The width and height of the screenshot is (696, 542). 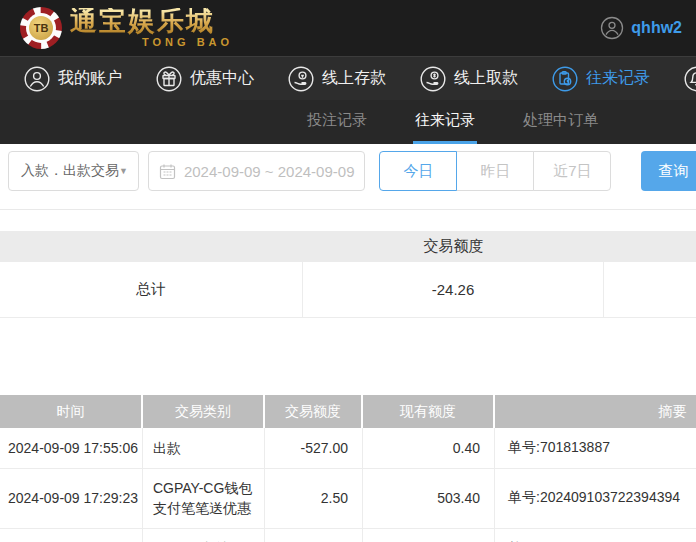 What do you see at coordinates (495, 171) in the screenshot?
I see `quick-date-group: 今日 昨日 近7日` at bounding box center [495, 171].